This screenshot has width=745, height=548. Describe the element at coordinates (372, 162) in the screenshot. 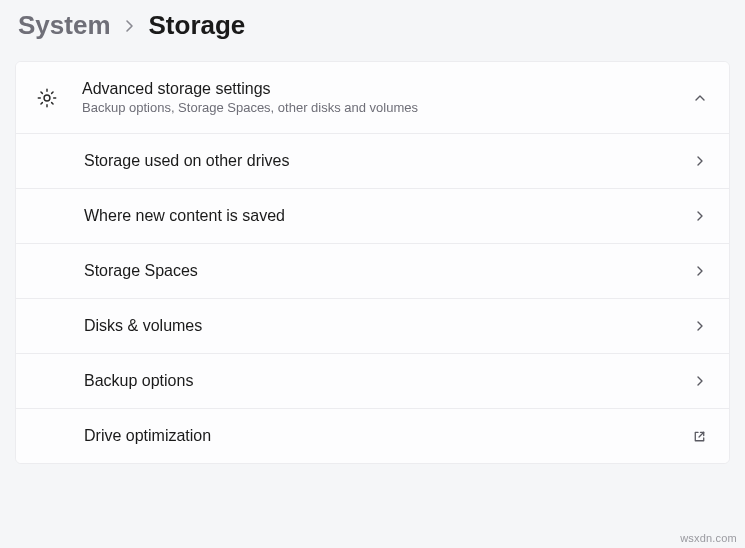

I see `item-storage-other-drives: Storage used on other drives` at that location.